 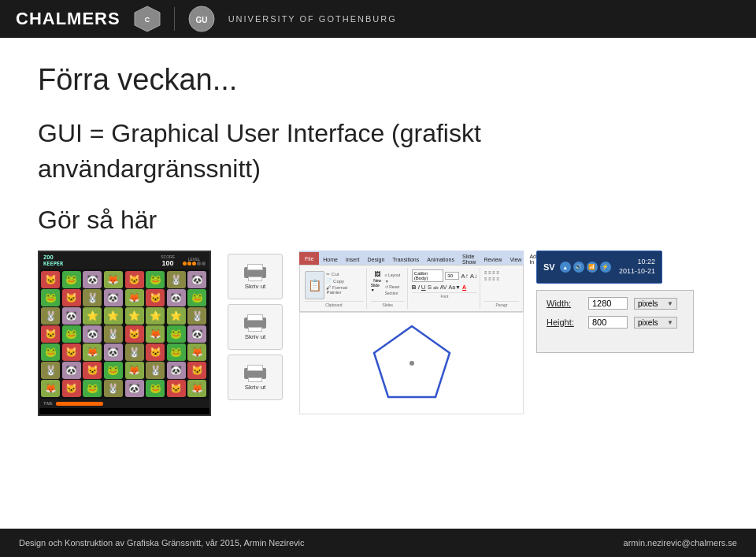 What do you see at coordinates (655, 304) in the screenshot?
I see `width-unit-select: pixels ▼` at bounding box center [655, 304].